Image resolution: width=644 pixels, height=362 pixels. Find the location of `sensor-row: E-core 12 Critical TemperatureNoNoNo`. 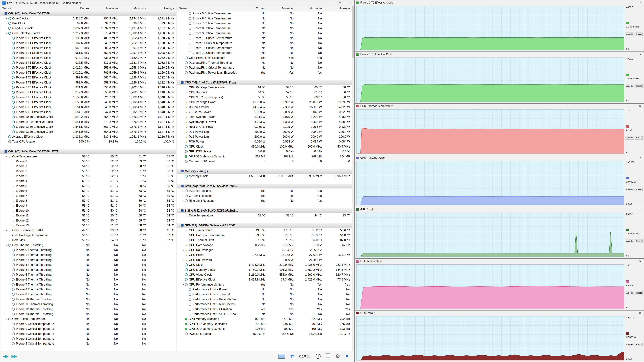

sensor-row: E-core 12 Critical TemperatureNoNoNo is located at coordinates (264, 48).